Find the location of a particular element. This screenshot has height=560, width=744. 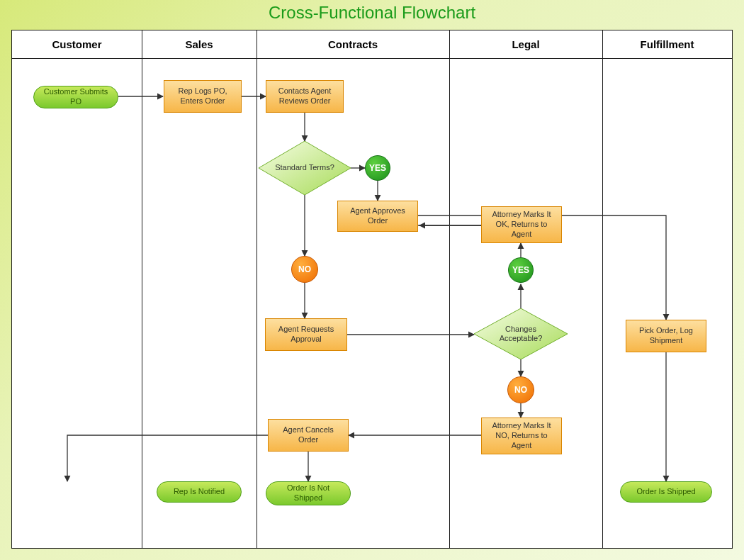

node-changes-acceptable: Changes Acceptable? is located at coordinates (521, 334).